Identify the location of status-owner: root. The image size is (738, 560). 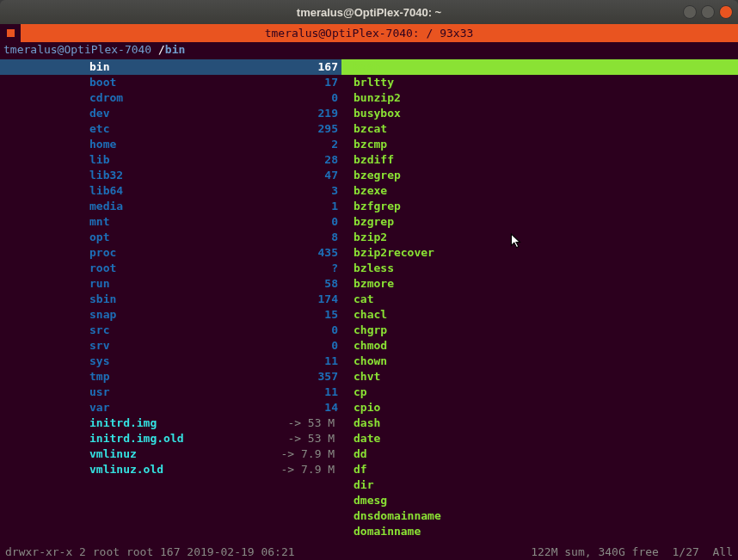
(107, 552).